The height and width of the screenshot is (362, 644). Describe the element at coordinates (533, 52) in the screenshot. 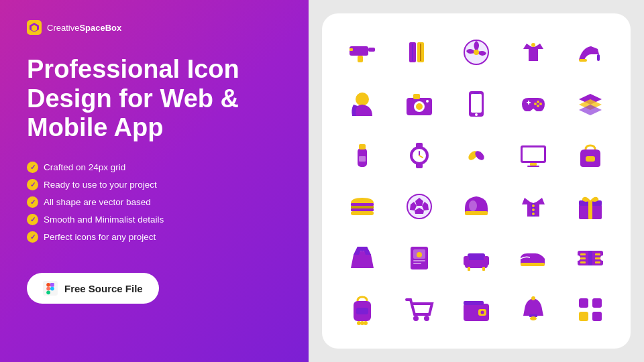

I see `baby-romper-icon` at that location.